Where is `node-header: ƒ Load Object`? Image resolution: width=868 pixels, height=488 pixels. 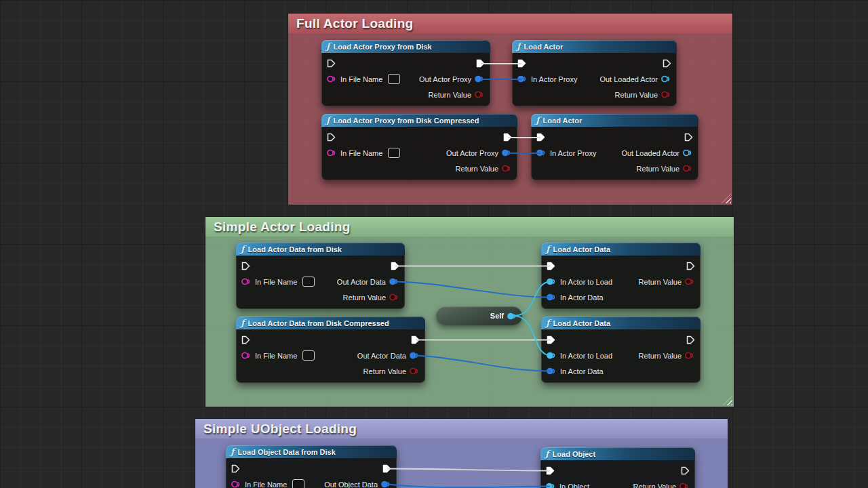
node-header: ƒ Load Object is located at coordinates (618, 454).